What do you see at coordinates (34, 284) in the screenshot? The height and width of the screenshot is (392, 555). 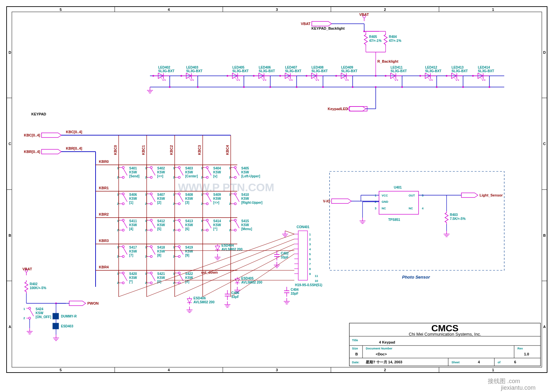 I see `svg-text: R402` at bounding box center [34, 284].